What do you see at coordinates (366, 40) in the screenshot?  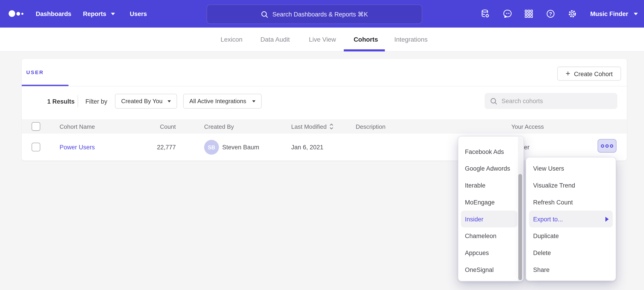 I see `tab-cohorts: Cohorts` at bounding box center [366, 40].